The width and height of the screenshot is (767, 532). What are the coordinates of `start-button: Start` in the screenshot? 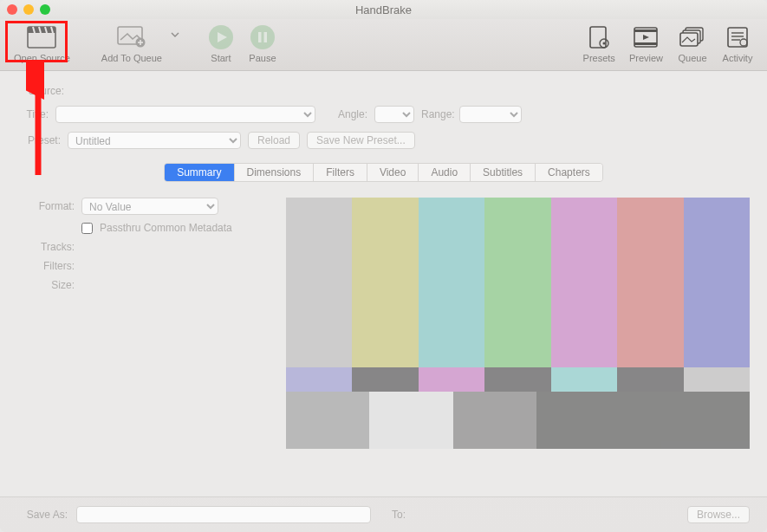 It's located at (221, 43).